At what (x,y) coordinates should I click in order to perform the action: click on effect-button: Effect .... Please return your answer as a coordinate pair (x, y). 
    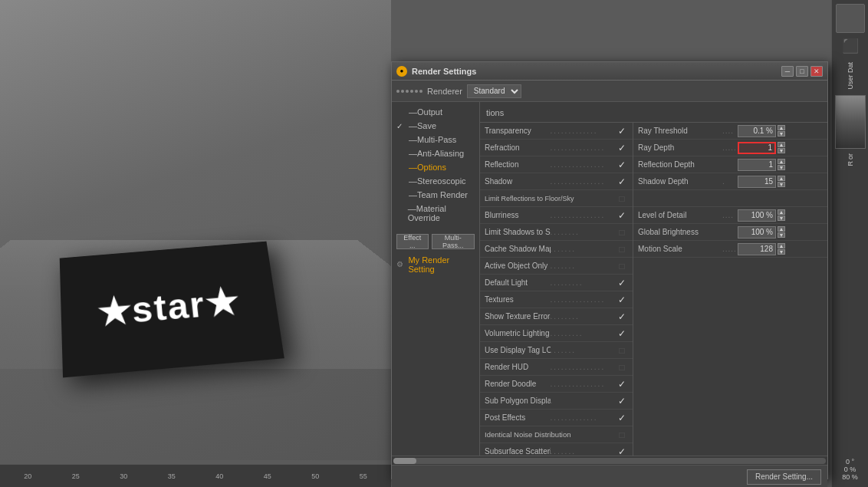
    Looking at the image, I should click on (413, 242).